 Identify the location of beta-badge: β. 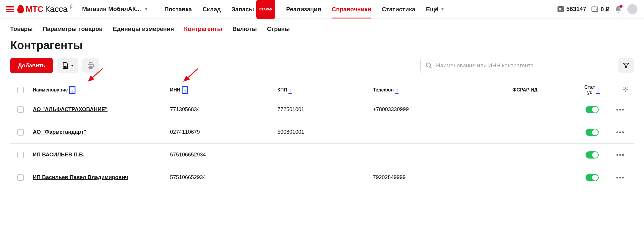
(72, 6).